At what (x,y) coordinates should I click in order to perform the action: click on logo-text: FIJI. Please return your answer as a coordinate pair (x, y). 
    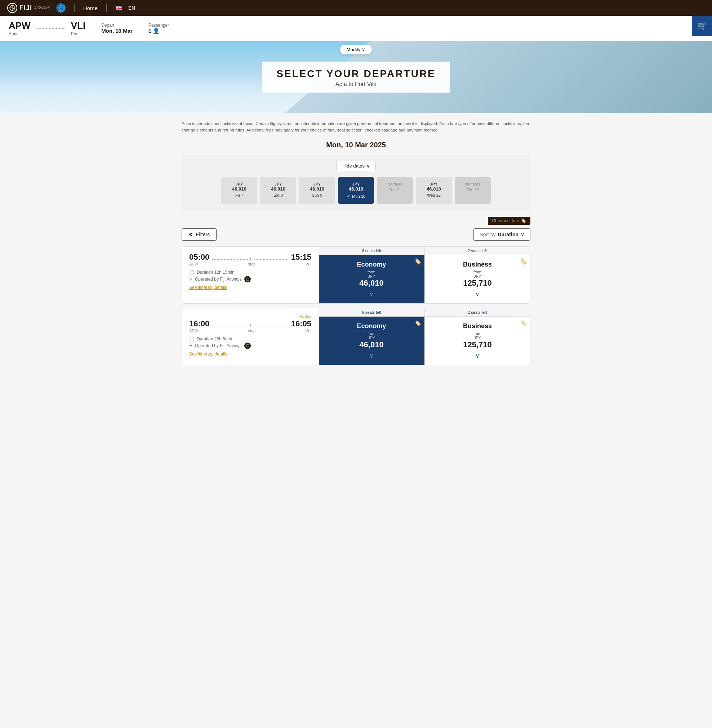
    Looking at the image, I should click on (26, 8).